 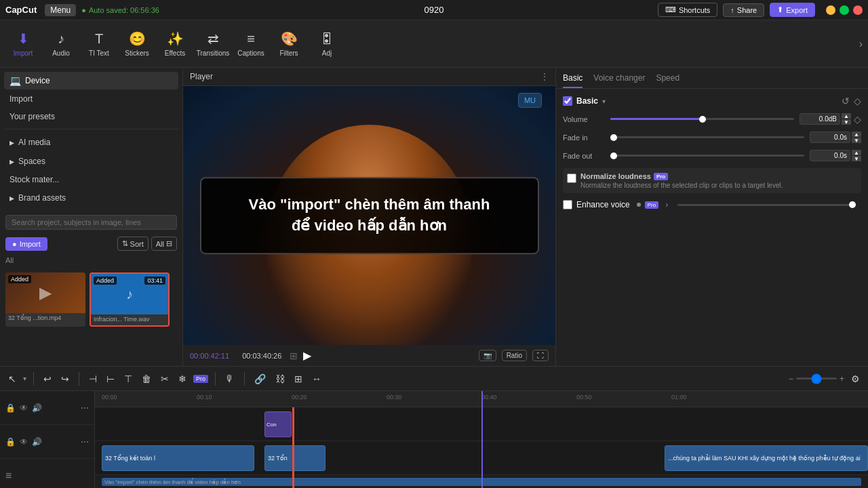 What do you see at coordinates (667, 81) in the screenshot?
I see `tab-speed: Speed` at bounding box center [667, 81].